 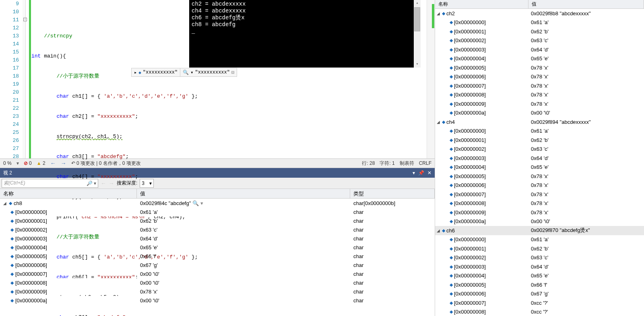 I want to click on watch-row: ◆ [0x00000005]0x66 'f'char, so click(x=217, y=256).